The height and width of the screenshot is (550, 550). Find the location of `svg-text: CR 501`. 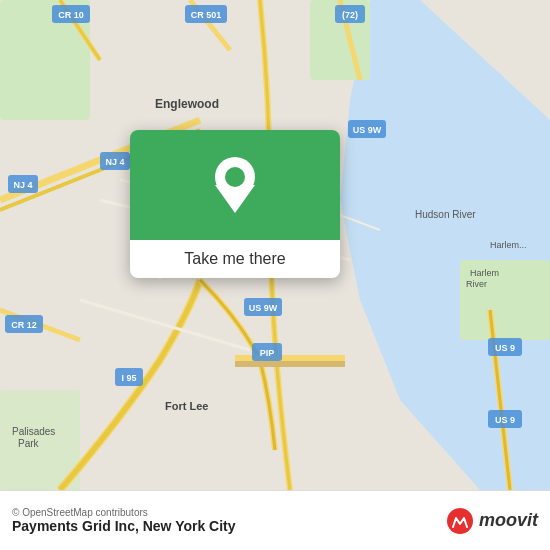

svg-text: CR 501 is located at coordinates (206, 15).